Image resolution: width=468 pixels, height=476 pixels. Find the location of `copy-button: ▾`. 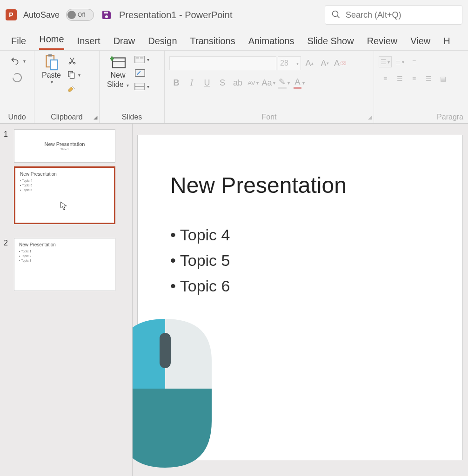

copy-button: ▾ is located at coordinates (74, 75).